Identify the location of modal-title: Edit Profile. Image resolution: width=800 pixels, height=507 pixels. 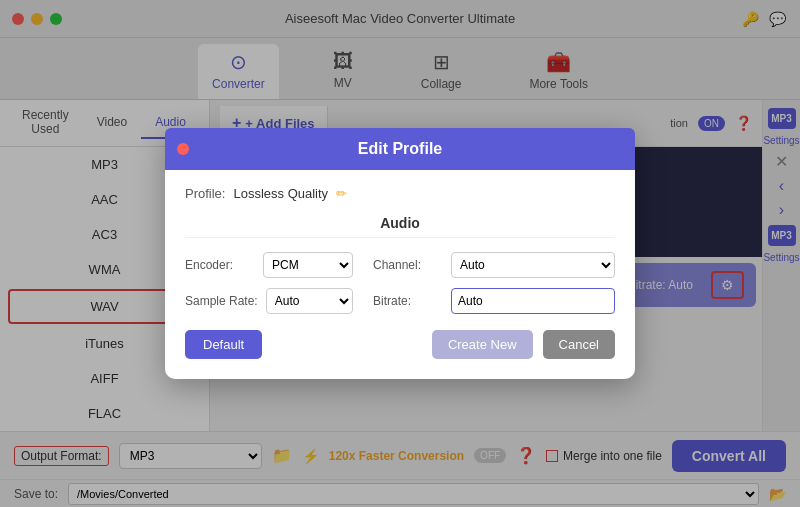
(400, 148).